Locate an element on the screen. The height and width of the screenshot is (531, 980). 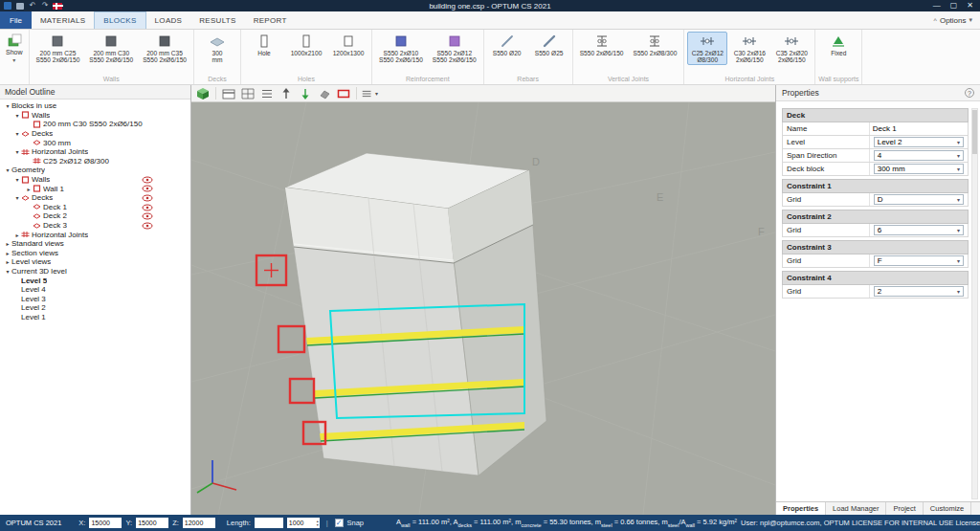
ribbon-item-hole-1000x2100: 1000x2100 is located at coordinates (306, 45).